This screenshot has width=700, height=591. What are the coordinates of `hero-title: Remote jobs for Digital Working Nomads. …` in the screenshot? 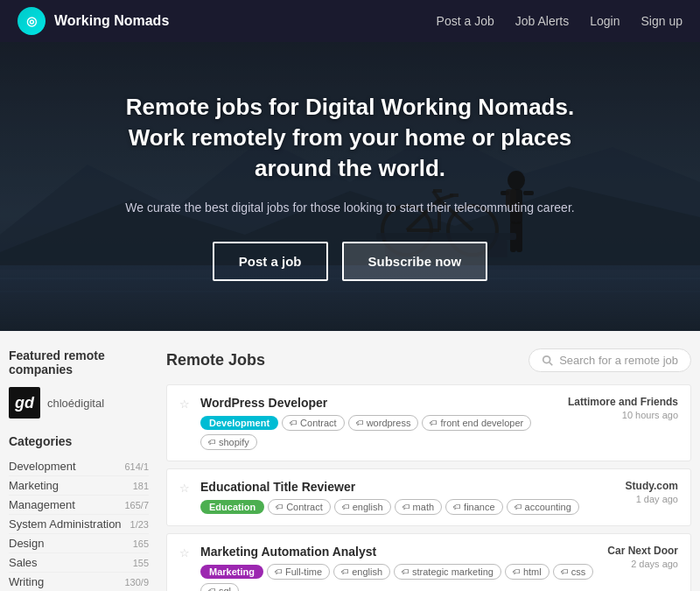 It's located at (350, 138).